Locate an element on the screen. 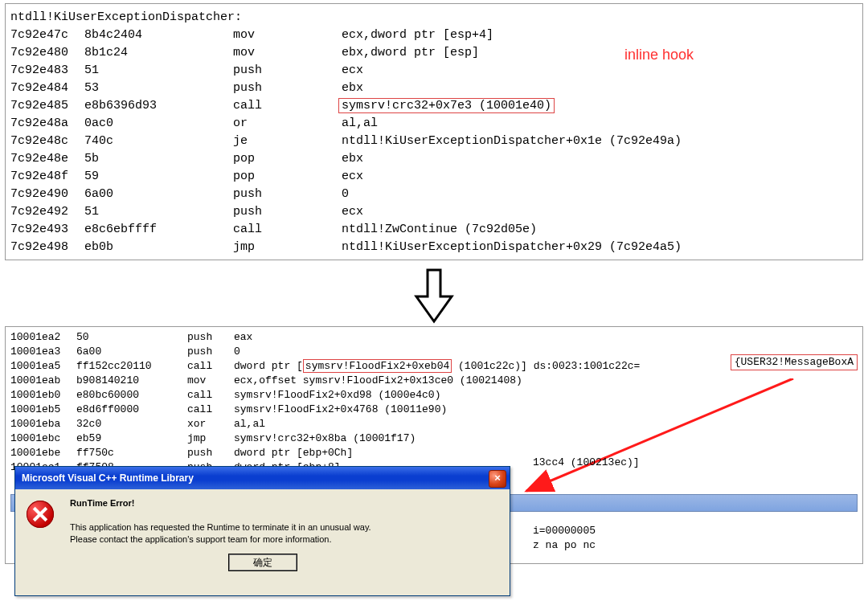 Image resolution: width=868 pixels, height=601 pixels. disasm-row: 10001ea250pusheax is located at coordinates (435, 337).